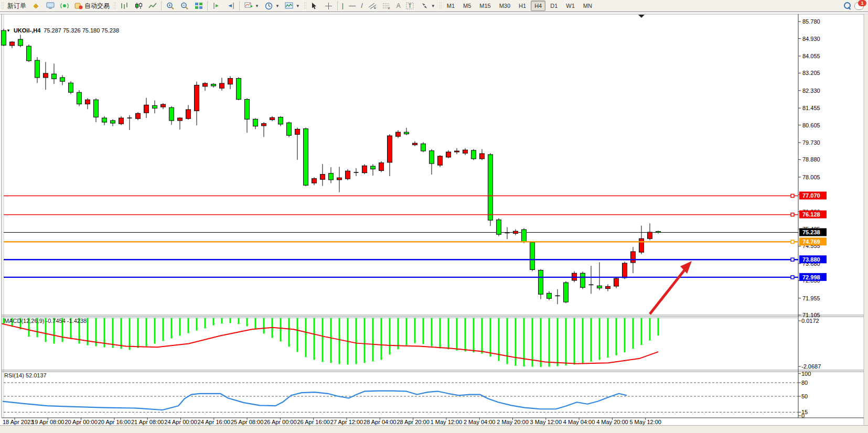 Image resolution: width=868 pixels, height=433 pixels. What do you see at coordinates (152, 6) in the screenshot?
I see `line-chart-mode-button` at bounding box center [152, 6].